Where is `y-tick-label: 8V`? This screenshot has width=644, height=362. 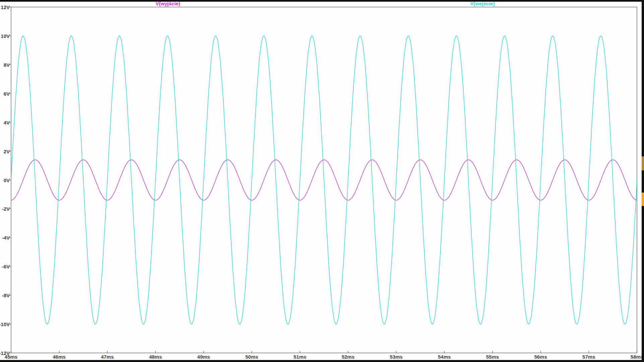 y-tick-label: 8V is located at coordinates (7, 64).